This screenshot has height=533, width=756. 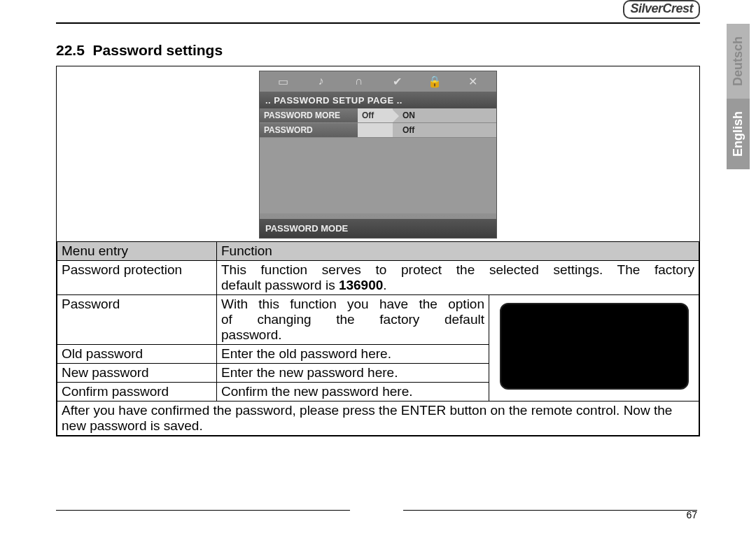 I want to click on cell-function: This function serves to protect the sele…, so click(x=458, y=278).